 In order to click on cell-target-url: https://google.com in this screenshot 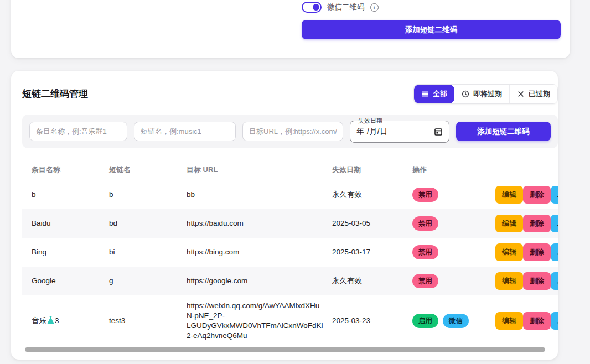, I will do `click(259, 281)`.